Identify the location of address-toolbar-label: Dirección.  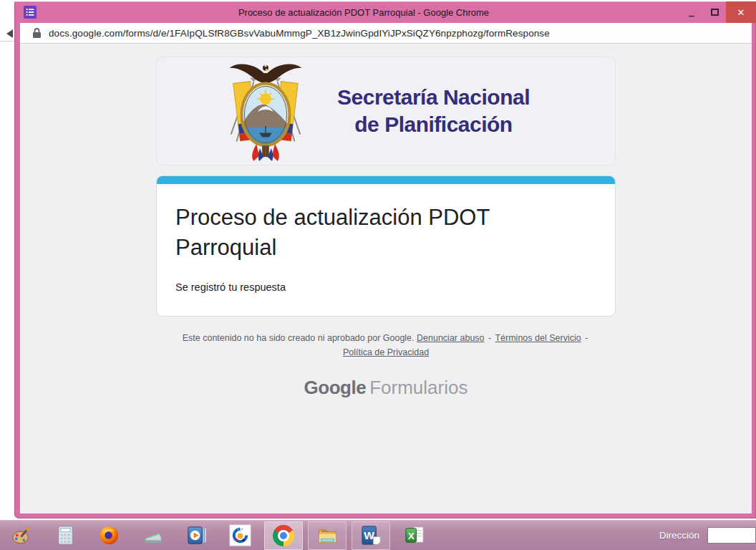
(679, 536).